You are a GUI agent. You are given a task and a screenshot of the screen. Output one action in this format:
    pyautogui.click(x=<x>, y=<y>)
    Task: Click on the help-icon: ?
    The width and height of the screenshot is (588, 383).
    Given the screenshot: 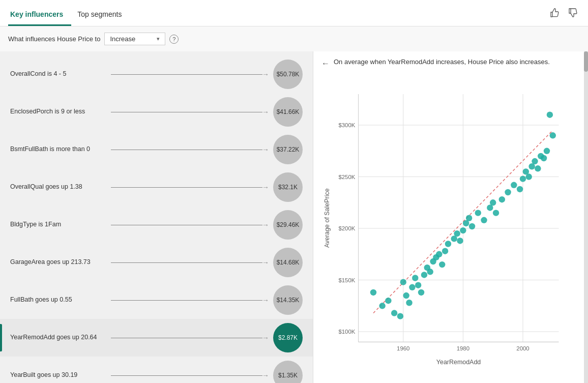 What is the action you would take?
    pyautogui.click(x=174, y=39)
    